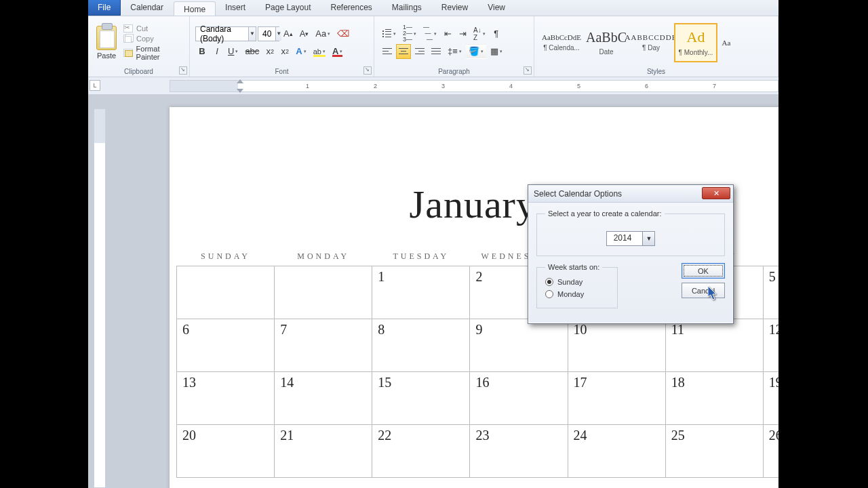 This screenshot has width=868, height=488. What do you see at coordinates (106, 56) in the screenshot?
I see `paste-label: Paste` at bounding box center [106, 56].